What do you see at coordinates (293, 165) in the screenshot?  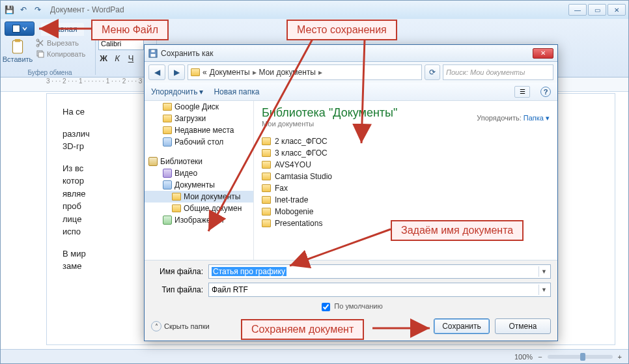 I see `folder-label: AVS4YOU` at bounding box center [293, 165].